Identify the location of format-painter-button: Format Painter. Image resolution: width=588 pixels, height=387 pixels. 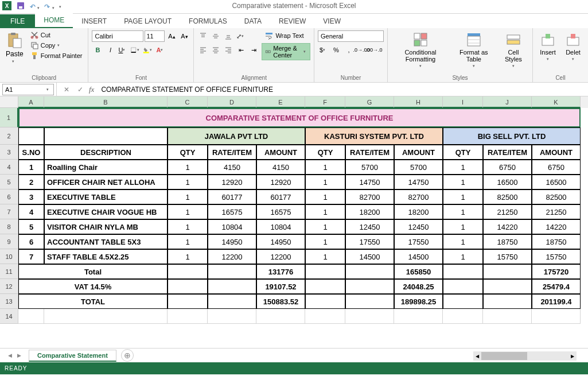
(56, 56).